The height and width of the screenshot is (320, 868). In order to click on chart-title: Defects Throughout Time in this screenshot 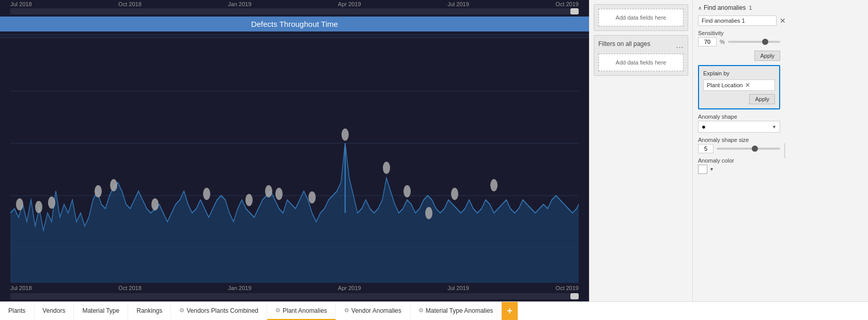, I will do `click(295, 24)`.